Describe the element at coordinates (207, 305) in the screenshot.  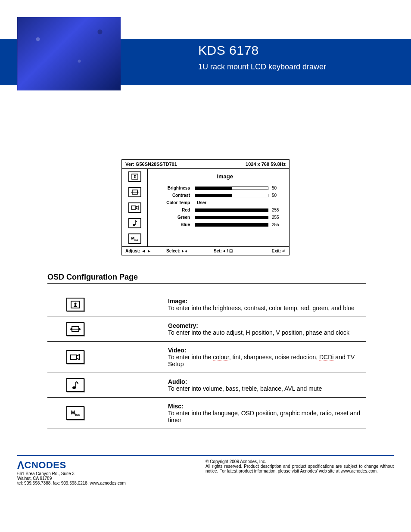
I see `cfg-row-image: Image: To enter into the brightness, con…` at that location.